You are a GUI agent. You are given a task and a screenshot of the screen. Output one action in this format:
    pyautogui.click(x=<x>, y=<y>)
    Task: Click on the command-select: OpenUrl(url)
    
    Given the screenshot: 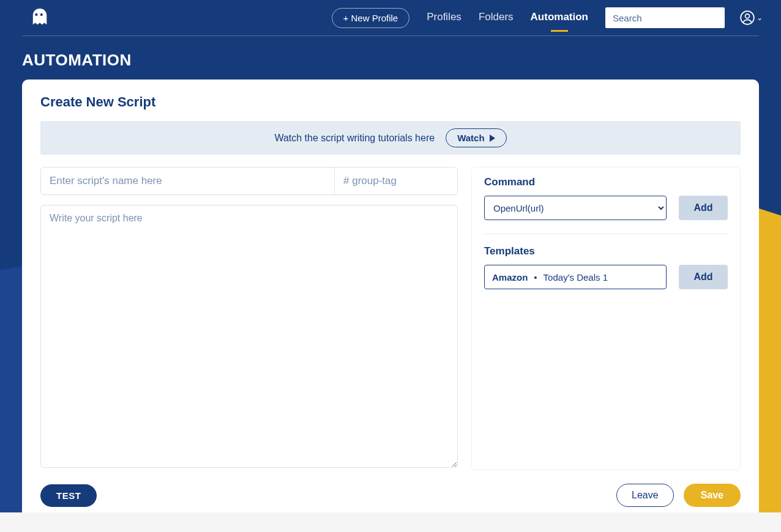 What is the action you would take?
    pyautogui.click(x=575, y=208)
    